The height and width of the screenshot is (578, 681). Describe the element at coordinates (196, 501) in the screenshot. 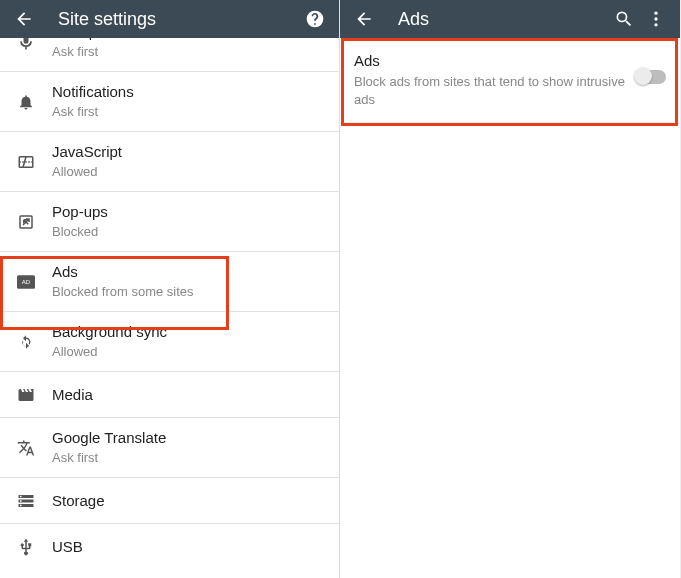

I see `setting-texts: Storage` at that location.